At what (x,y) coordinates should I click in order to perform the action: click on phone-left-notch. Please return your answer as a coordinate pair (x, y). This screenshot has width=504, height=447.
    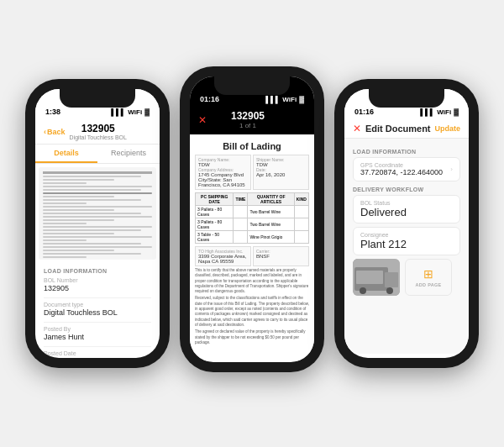
    Looking at the image, I should click on (97, 98).